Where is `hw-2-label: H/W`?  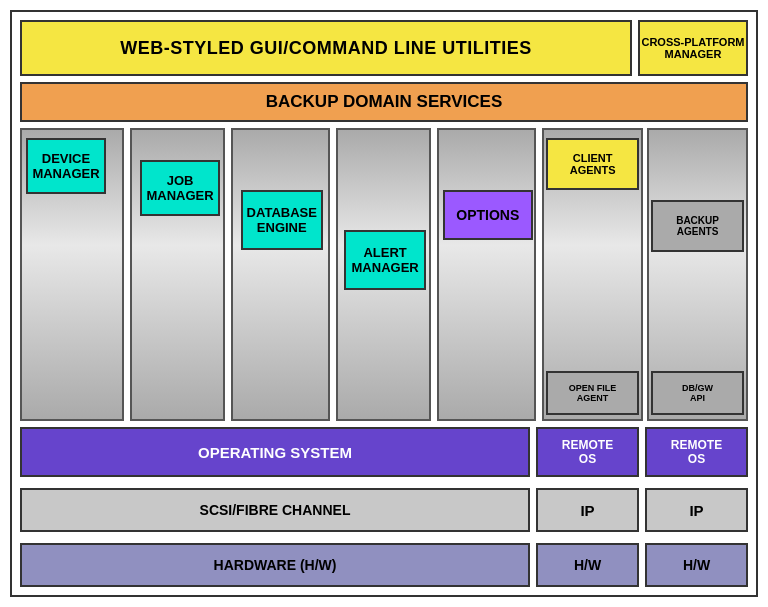
hw-2-label: H/W is located at coordinates (696, 565).